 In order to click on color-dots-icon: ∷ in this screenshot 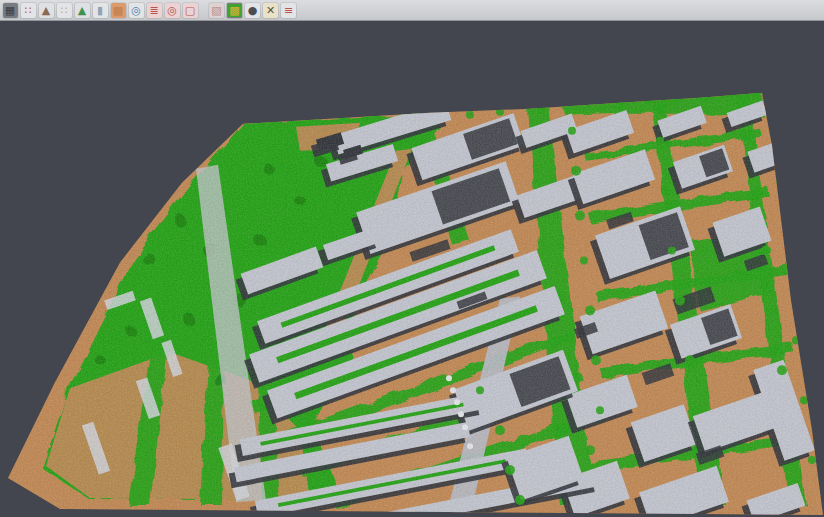, I will do `click(28, 10)`.